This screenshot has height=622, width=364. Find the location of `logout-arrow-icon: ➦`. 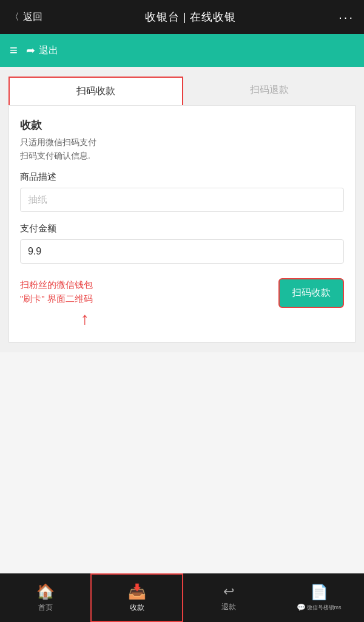

logout-arrow-icon: ➦ is located at coordinates (30, 50).